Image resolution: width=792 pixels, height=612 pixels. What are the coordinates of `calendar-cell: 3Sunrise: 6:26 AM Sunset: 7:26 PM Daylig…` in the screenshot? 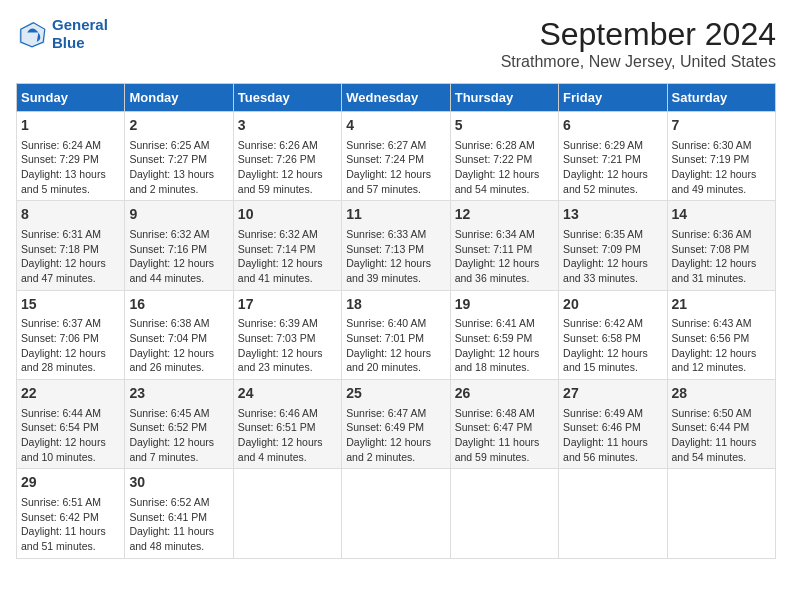 It's located at (287, 156).